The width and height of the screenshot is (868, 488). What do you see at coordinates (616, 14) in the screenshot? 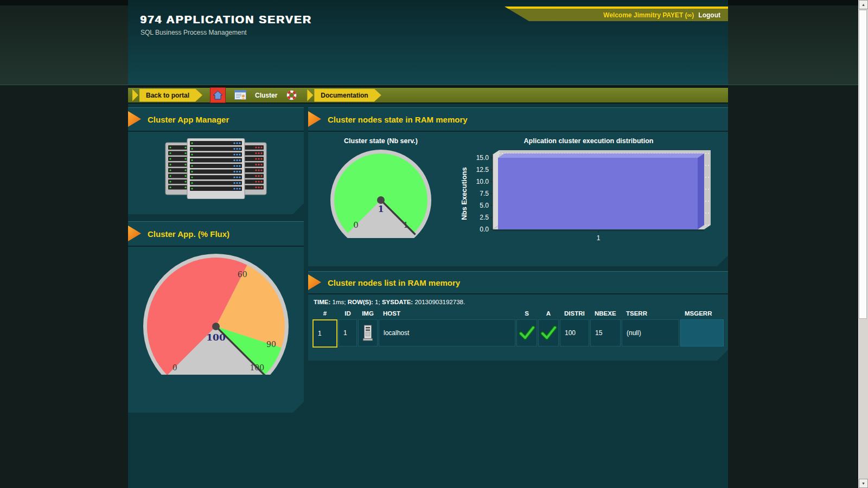
I see `session-banner: Welcome Jimmitry PAYET (∞) Logout` at bounding box center [616, 14].